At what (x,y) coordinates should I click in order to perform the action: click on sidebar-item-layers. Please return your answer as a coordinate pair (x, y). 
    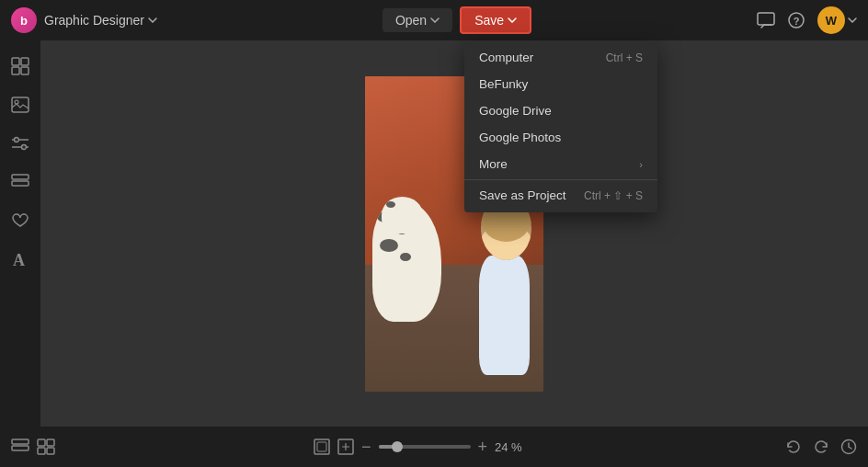
    Looking at the image, I should click on (20, 182).